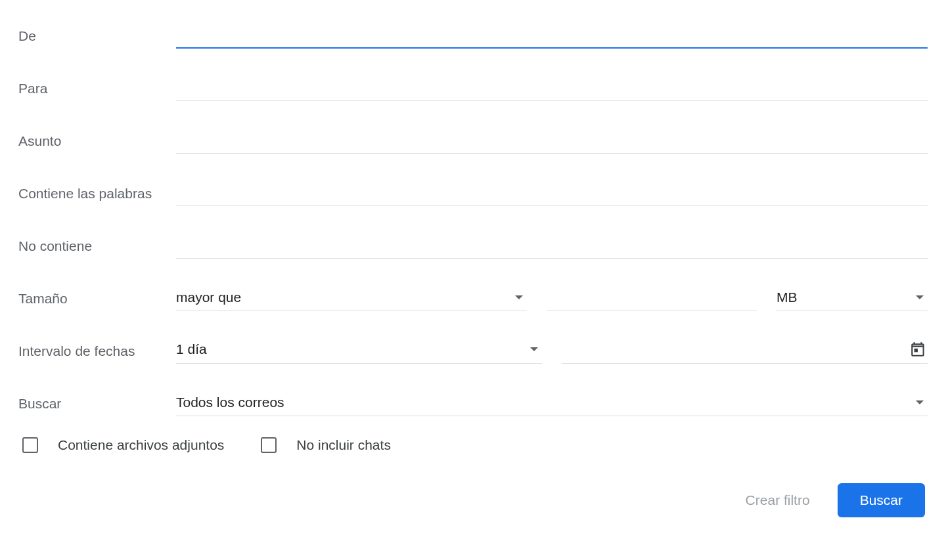 This screenshot has width=946, height=560. Describe the element at coordinates (852, 298) in the screenshot. I see `select-size-unit: MB` at that location.